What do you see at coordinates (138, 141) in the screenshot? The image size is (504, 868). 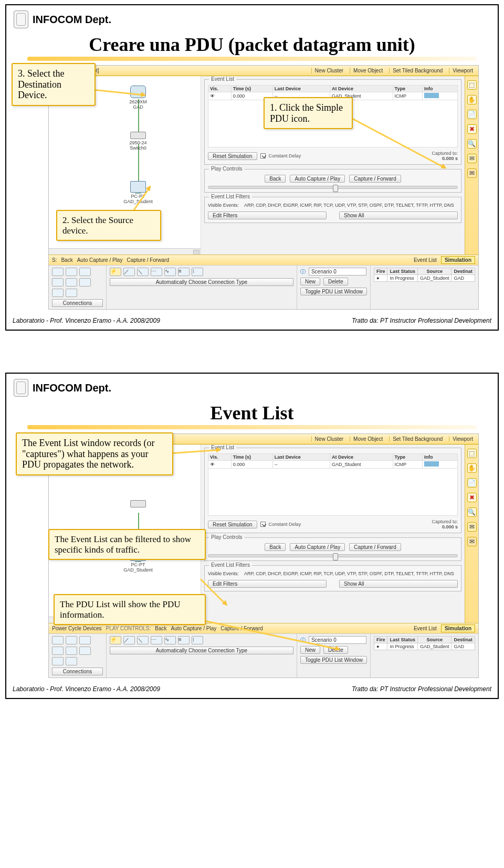 I see `device-switch: 2950-24 Switch0` at bounding box center [138, 141].